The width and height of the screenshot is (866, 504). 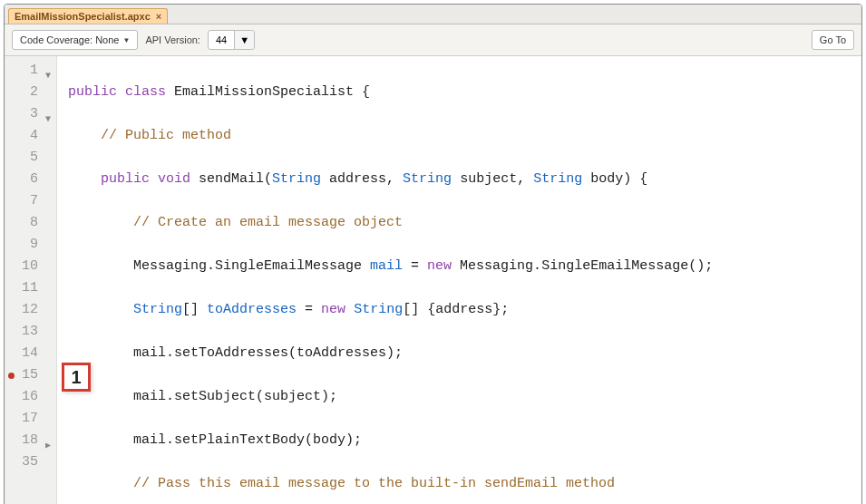 I want to click on file-tab-title: EmailMissionSpecialist.apxc, so click(x=83, y=16).